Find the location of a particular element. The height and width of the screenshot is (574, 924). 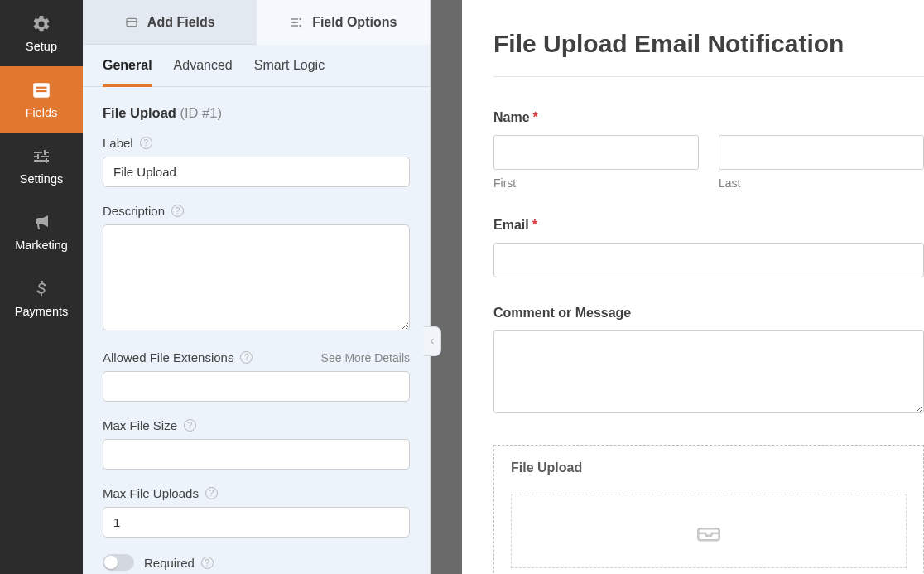

nav-item-fields: Fields is located at coordinates (41, 99).